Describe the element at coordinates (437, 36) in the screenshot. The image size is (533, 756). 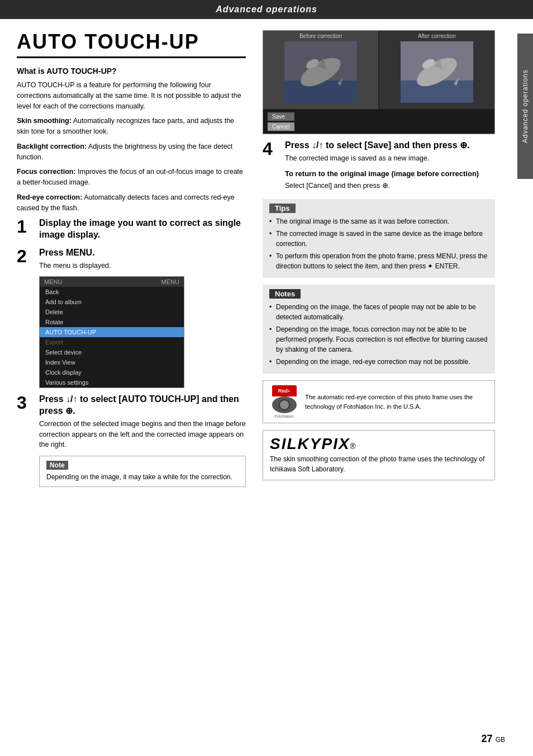
I see `after-label: After correction` at that location.